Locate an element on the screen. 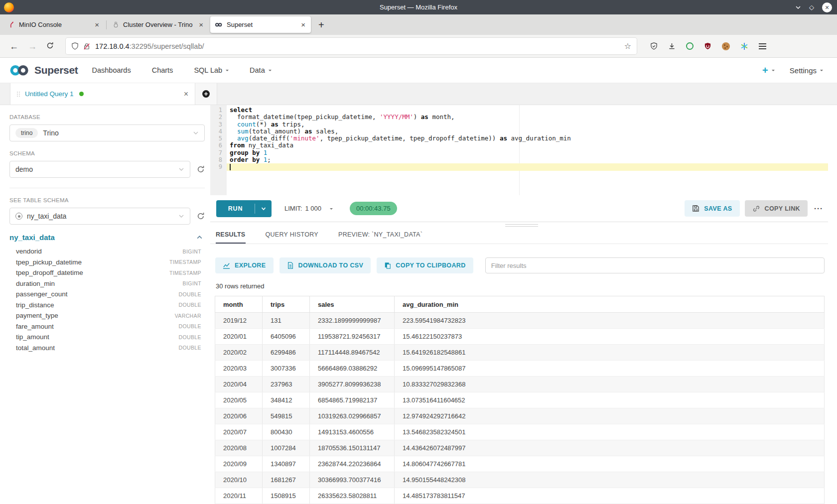 Image resolution: width=837 pixels, height=504 pixels. table-row: 2020/09134089723628744.22023686414.80604… is located at coordinates (520, 464).